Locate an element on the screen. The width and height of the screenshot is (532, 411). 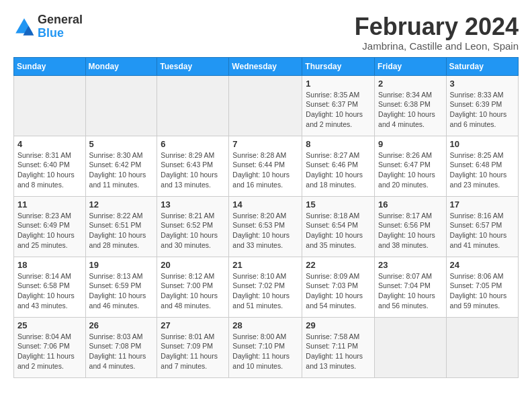
day-number: 25 is located at coordinates (50, 325).